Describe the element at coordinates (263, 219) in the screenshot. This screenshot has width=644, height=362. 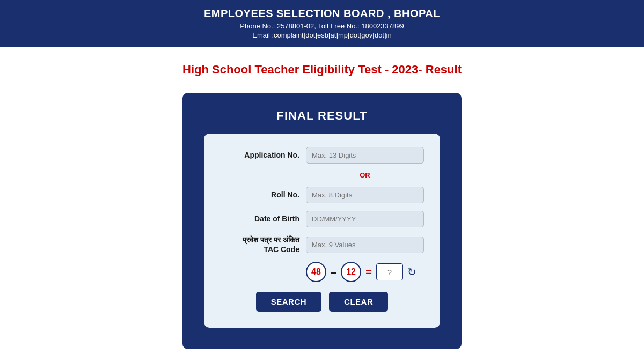
I see `dob-label: Date of Birth` at that location.